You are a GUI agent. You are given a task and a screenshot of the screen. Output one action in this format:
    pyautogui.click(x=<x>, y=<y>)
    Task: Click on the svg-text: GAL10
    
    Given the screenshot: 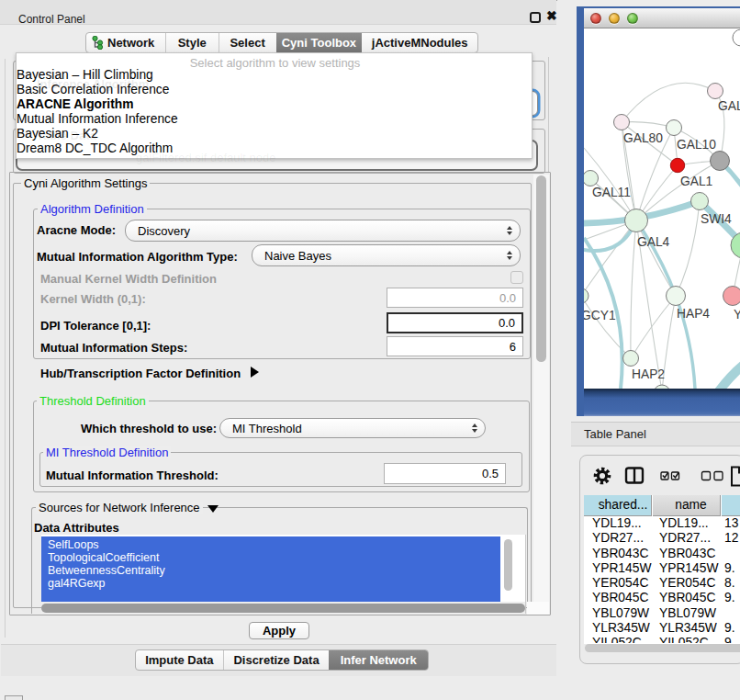 What is the action you would take?
    pyautogui.click(x=696, y=145)
    